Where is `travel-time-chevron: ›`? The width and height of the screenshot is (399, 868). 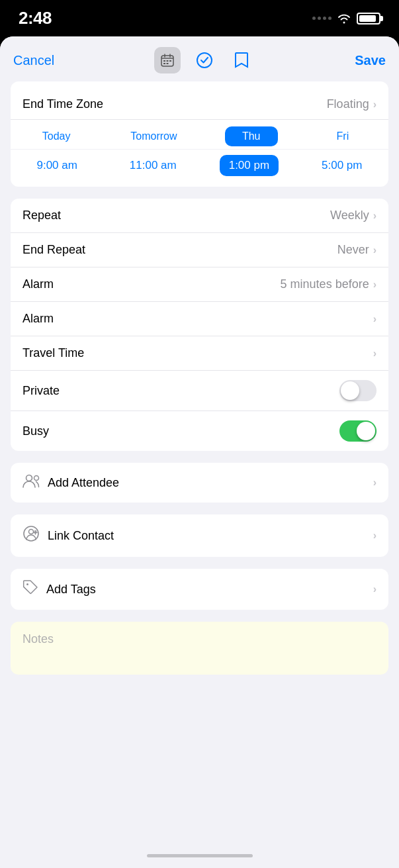
travel-time-chevron: › is located at coordinates (375, 354).